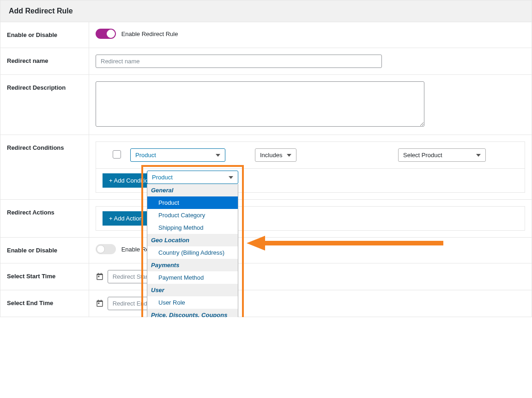  I want to click on dropdown-option: Payment Method, so click(193, 277).